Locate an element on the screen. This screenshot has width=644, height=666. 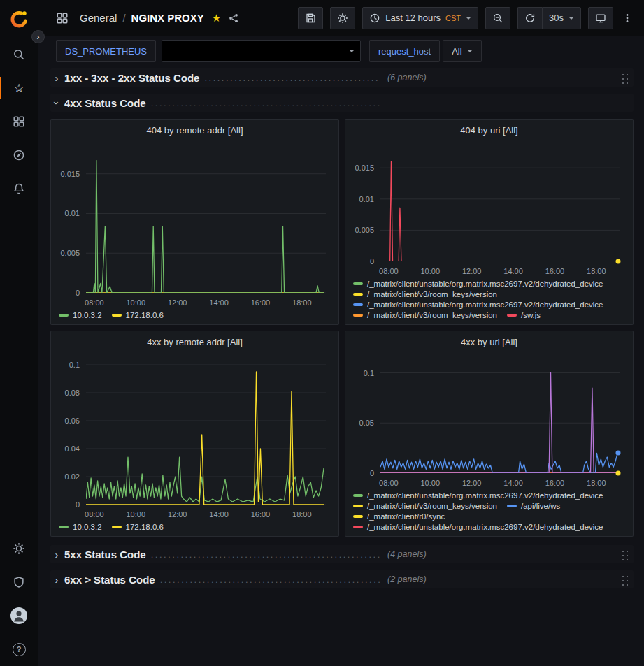
sidebar-item-starred: ☆ is located at coordinates (19, 88).